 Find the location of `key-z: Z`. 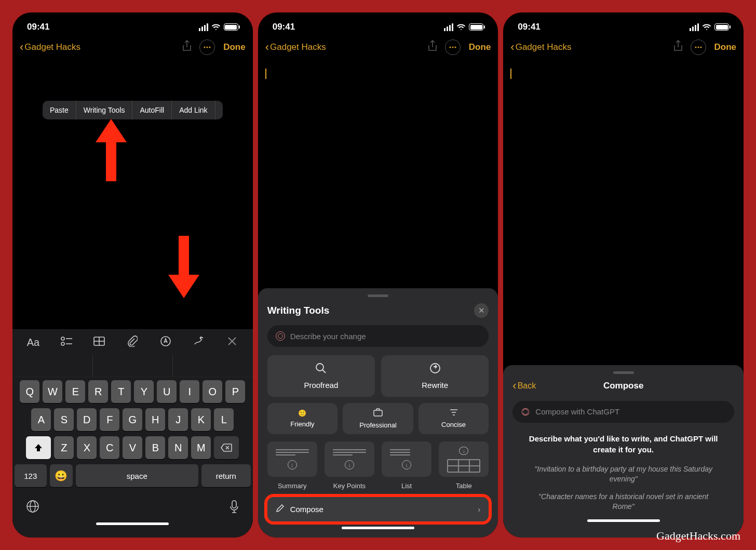

key-z: Z is located at coordinates (64, 448).